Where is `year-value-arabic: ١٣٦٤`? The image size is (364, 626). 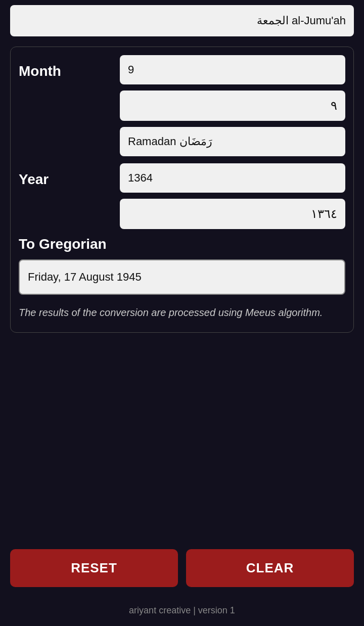
year-value-arabic: ١٣٦٤ is located at coordinates (233, 214).